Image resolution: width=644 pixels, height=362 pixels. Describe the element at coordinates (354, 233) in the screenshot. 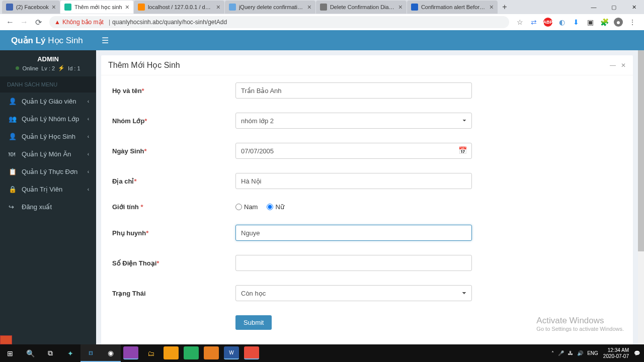

I see `parent-input` at that location.